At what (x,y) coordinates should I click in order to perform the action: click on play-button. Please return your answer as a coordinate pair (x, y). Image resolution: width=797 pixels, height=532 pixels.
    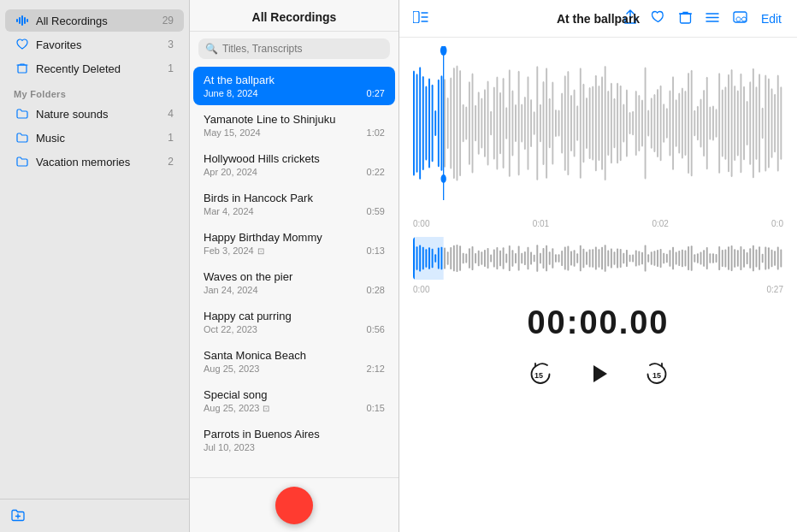
    Looking at the image, I should click on (599, 374).